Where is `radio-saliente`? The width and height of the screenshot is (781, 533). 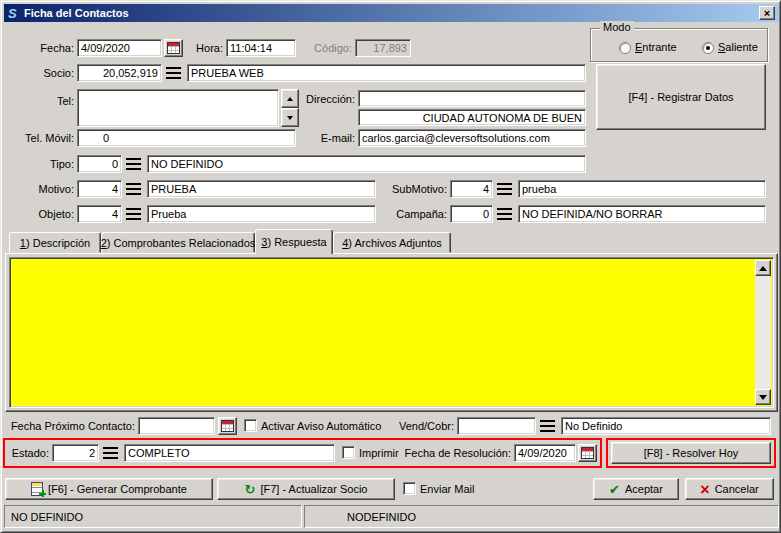
radio-saliente is located at coordinates (708, 48).